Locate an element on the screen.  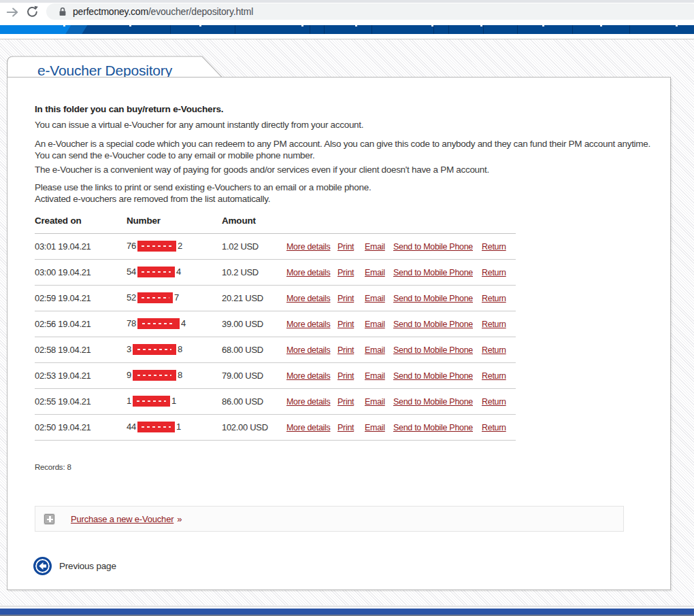
forward-icon is located at coordinates (12, 12).